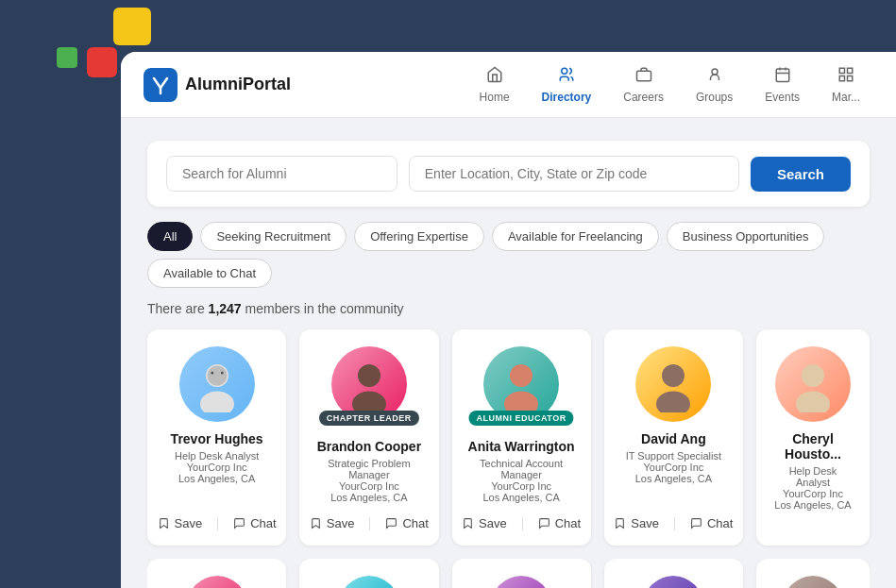  What do you see at coordinates (217, 523) in the screenshot?
I see `card-actions-trevor: Save Chat` at bounding box center [217, 523].